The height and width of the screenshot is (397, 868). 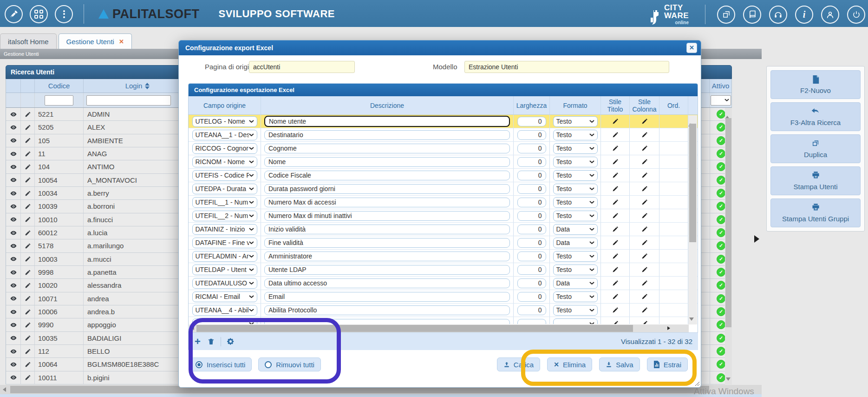 What do you see at coordinates (137, 259) in the screenshot?
I see `user-login-cell: a.mucci` at bounding box center [137, 259].